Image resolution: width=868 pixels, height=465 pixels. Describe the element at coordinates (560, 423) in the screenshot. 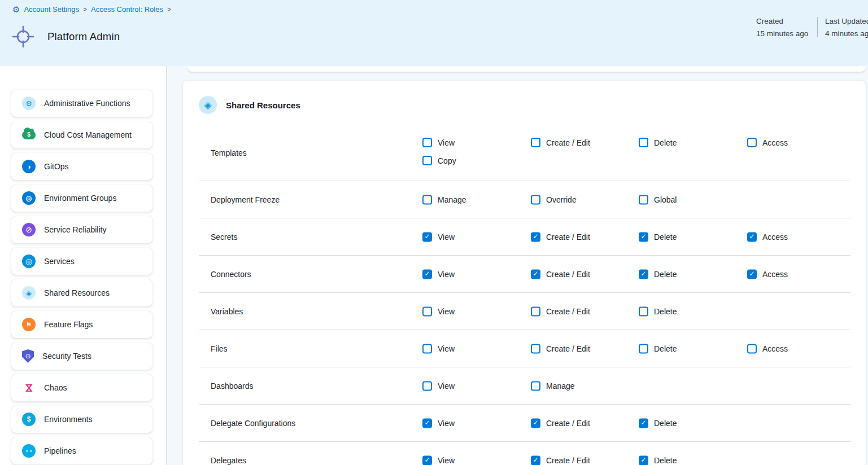

I see `permission-delegate-configurations-create-edit: ✓Create / Edit` at that location.